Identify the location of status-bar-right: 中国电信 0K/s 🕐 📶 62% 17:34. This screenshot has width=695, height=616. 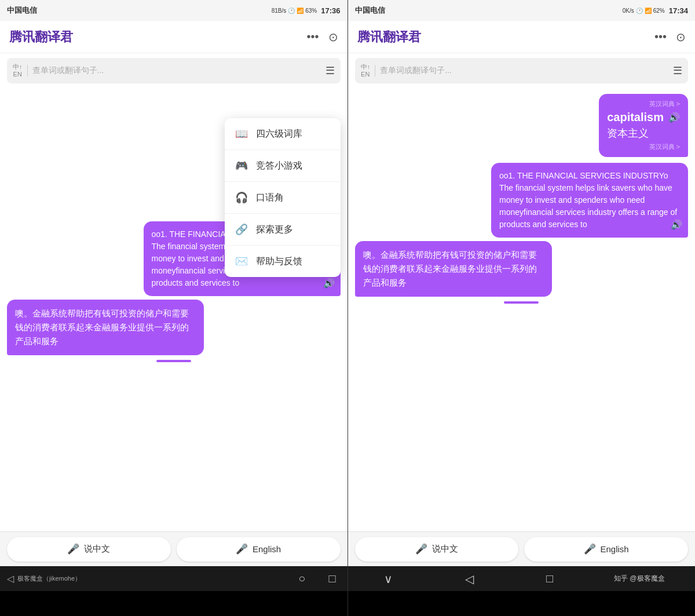
(522, 10).